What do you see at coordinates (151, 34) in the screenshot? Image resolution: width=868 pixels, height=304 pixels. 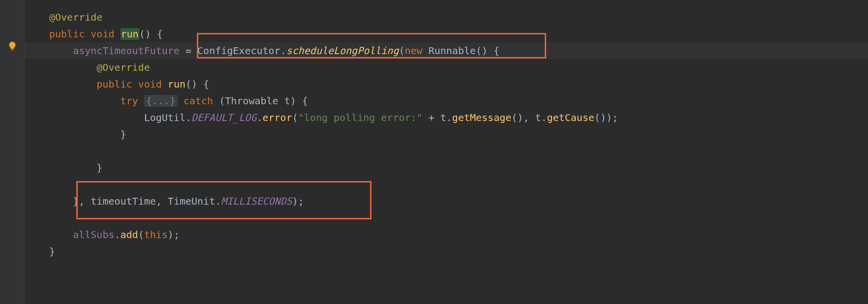 I see `punct: () {` at bounding box center [151, 34].